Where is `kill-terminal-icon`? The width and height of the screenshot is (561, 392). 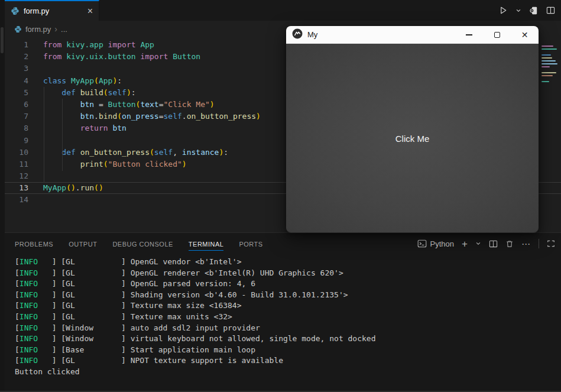 kill-terminal-icon is located at coordinates (510, 244).